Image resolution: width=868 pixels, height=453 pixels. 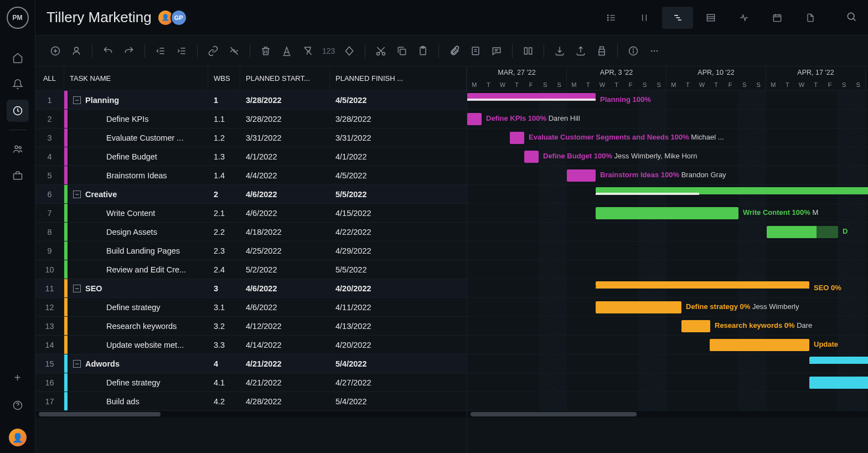 What do you see at coordinates (777, 18) in the screenshot?
I see `calendar-view-tab` at bounding box center [777, 18].